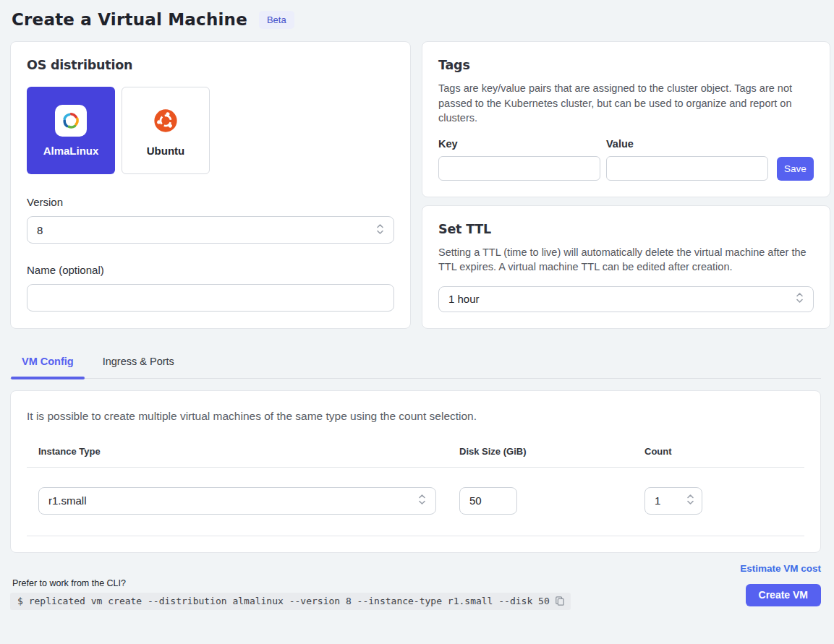 This screenshot has width=834, height=644. Describe the element at coordinates (210, 202) in the screenshot. I see `version-label: Version` at that location.